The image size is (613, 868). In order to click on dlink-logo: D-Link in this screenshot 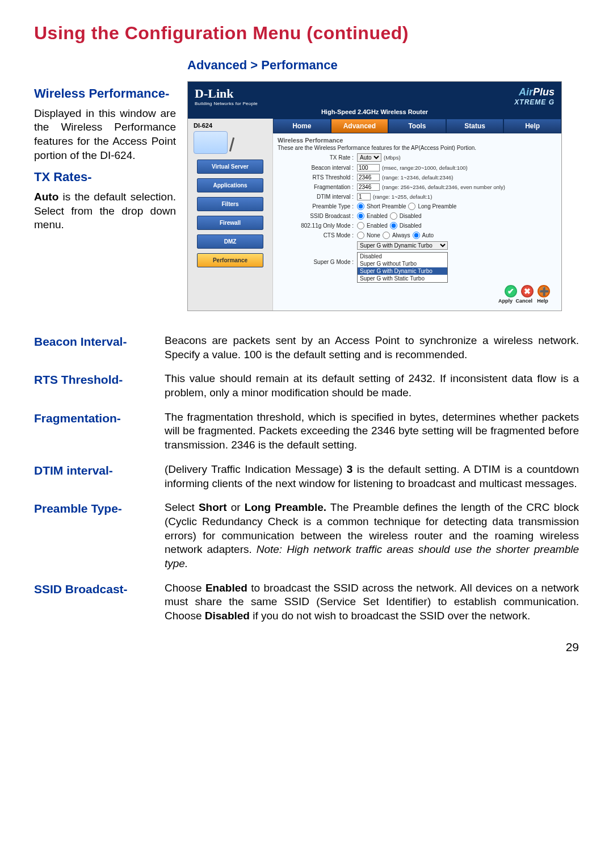, I will do `click(214, 93)`.